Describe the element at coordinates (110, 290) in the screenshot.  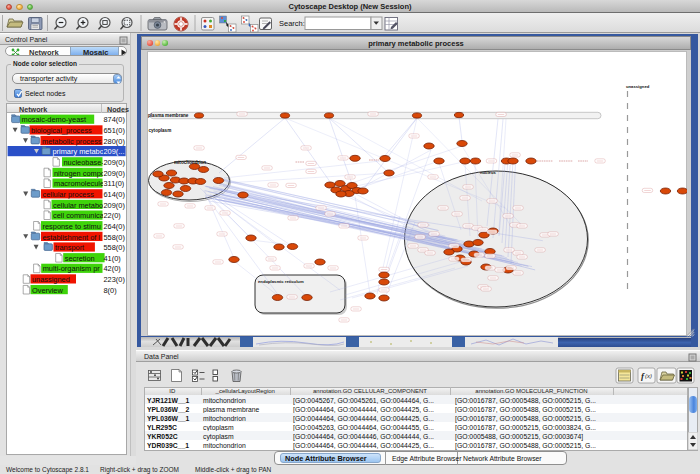
I see `svg-text: 8(0)` at that location.